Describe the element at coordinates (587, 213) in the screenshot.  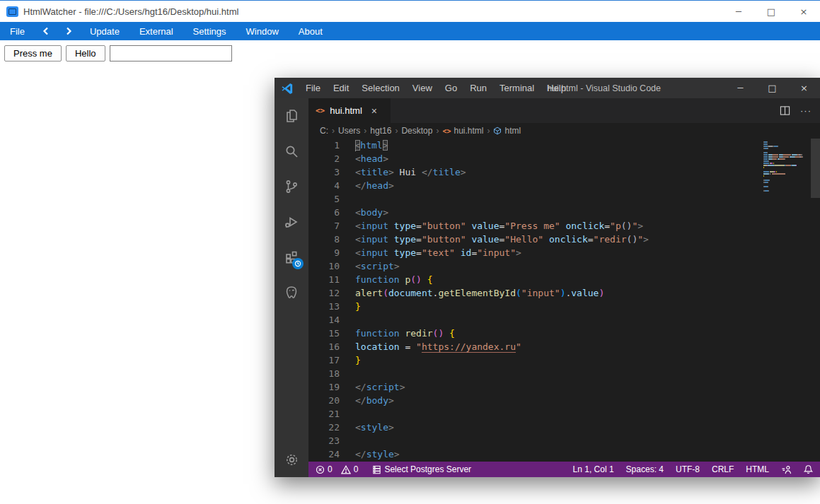
I see `code-line-6: <body>` at that location.